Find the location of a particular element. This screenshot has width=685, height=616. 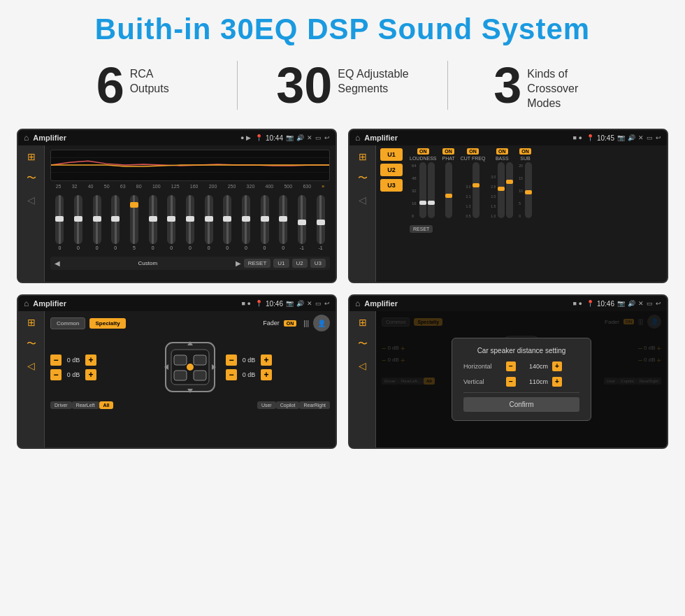

driver-btn: Driver is located at coordinates (62, 406).